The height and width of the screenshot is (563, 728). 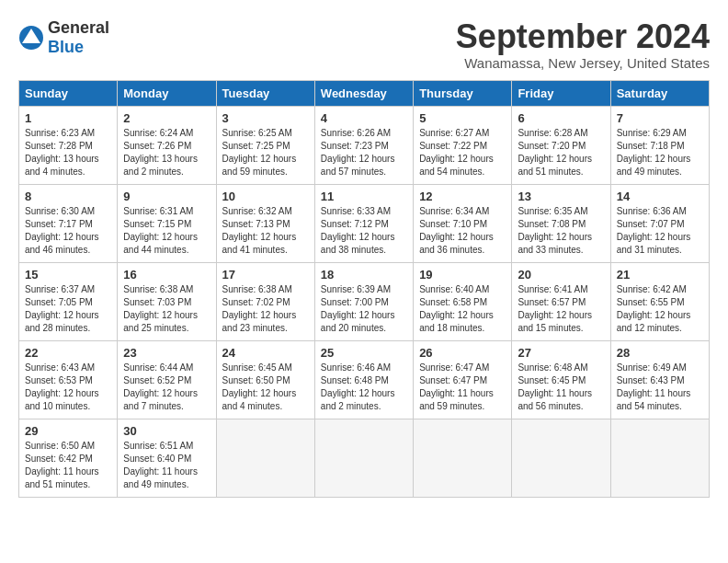 What do you see at coordinates (463, 379) in the screenshot?
I see `calendar-cell: 26Sunrise: 6:47 AMSunset: 6:47 PMDayligh…` at bounding box center [463, 379].